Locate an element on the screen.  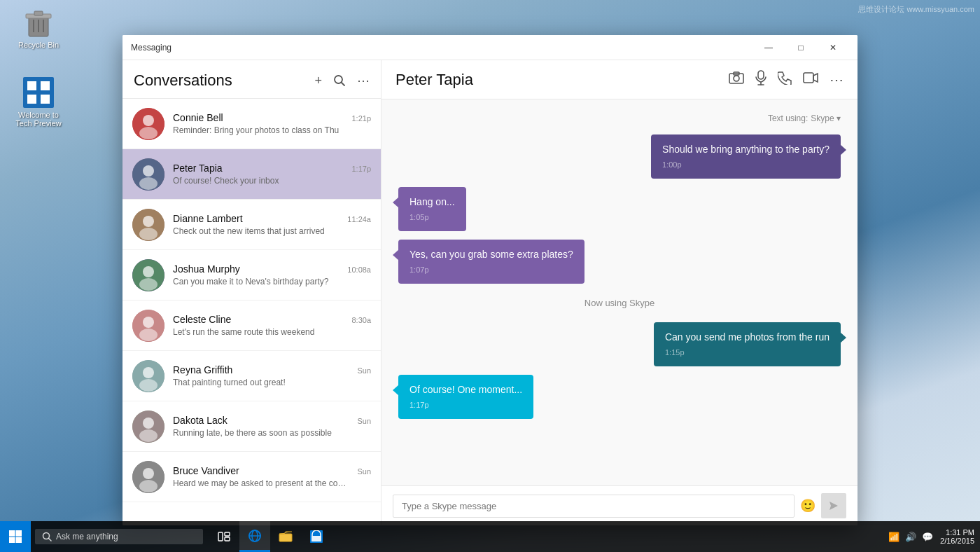
microphone-button is located at coordinates (761, 80).